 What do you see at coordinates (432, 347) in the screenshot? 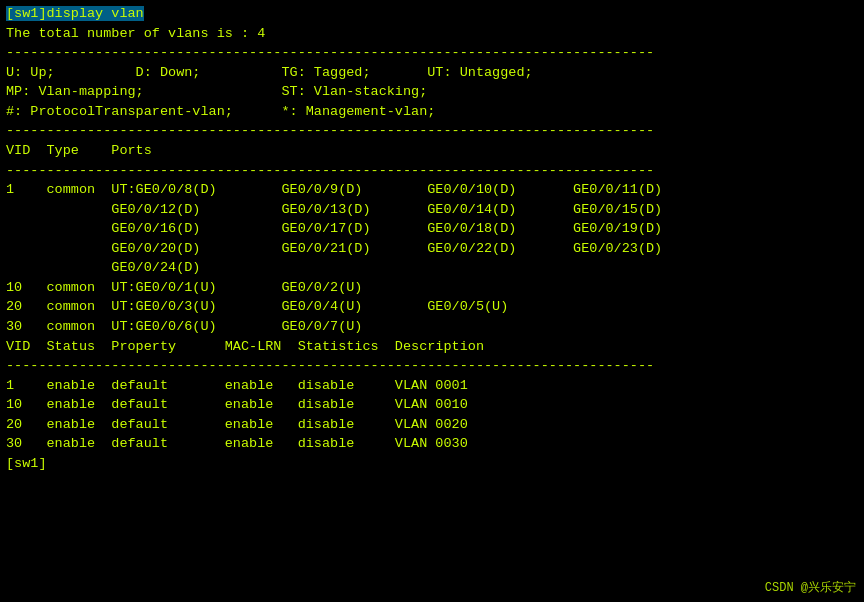
I see `terminal-line: VID Status Property MAC-LRN Statistics D…` at bounding box center [432, 347].